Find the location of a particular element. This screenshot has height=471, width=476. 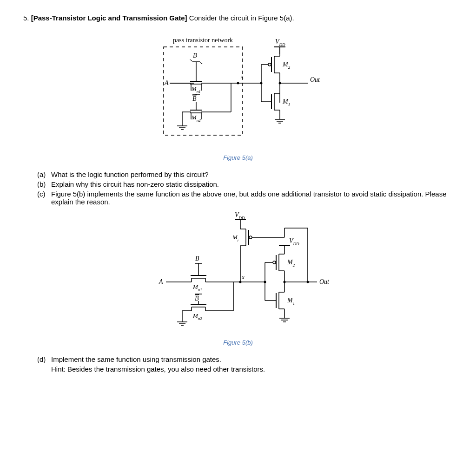

parts-list: What is the logic function performed by … is located at coordinates (245, 188).